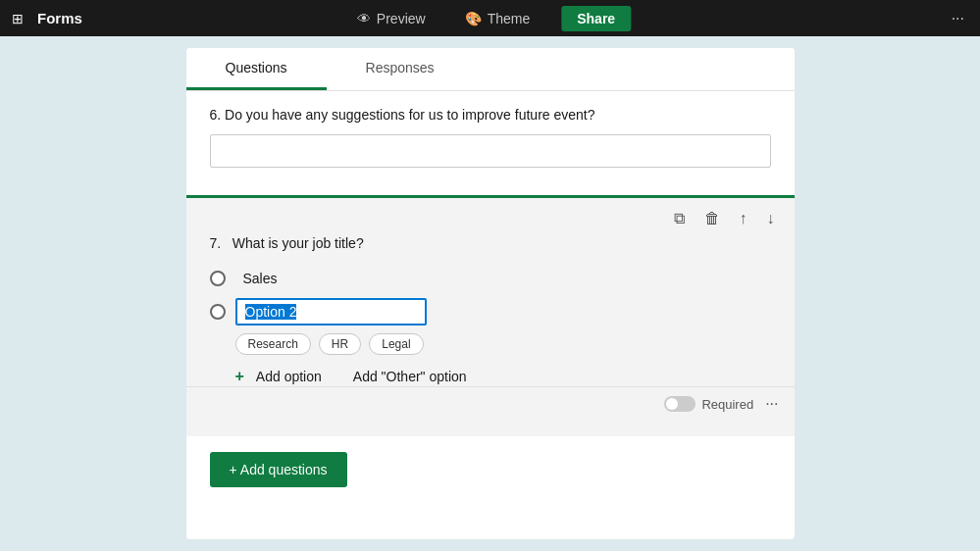  Describe the element at coordinates (218, 278) in the screenshot. I see `option-1-radio` at that location.